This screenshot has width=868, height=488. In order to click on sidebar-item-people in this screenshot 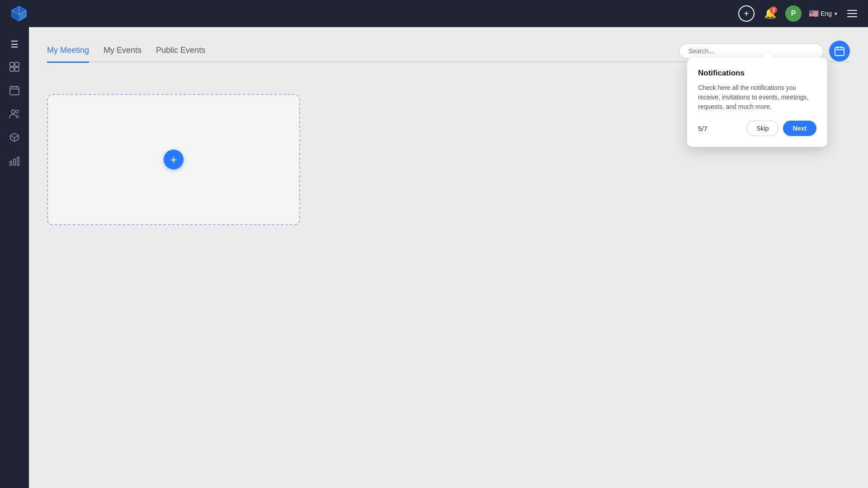, I will do `click(14, 115)`.